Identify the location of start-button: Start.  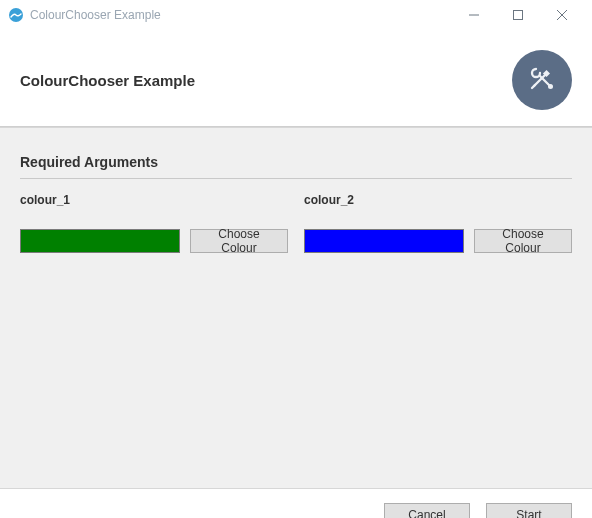
(529, 510).